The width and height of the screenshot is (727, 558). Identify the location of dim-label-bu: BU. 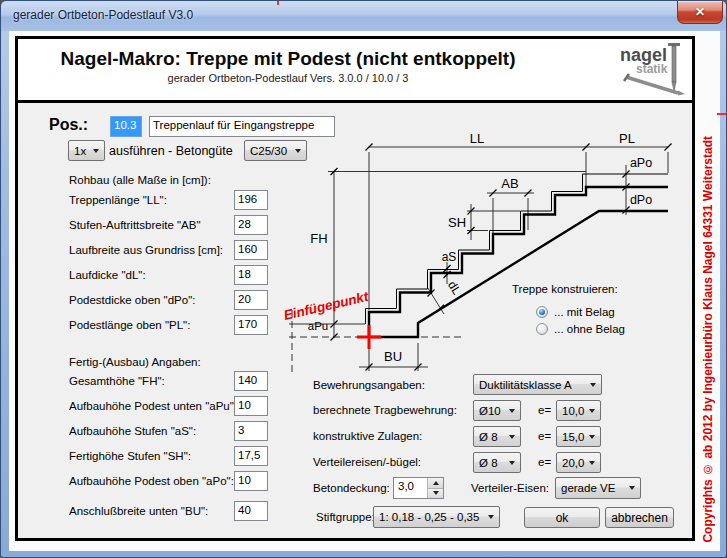
(393, 356).